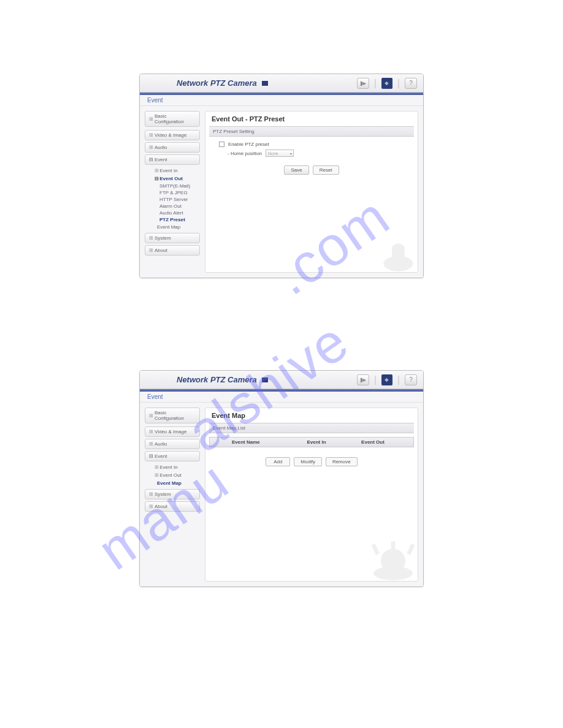 The height and width of the screenshot is (728, 563). What do you see at coordinates (308, 462) in the screenshot?
I see `modify-button: Modify` at bounding box center [308, 462].